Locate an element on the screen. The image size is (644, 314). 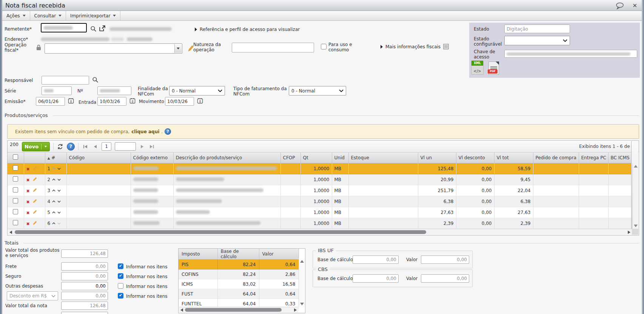
chat-icon is located at coordinates (620, 6).